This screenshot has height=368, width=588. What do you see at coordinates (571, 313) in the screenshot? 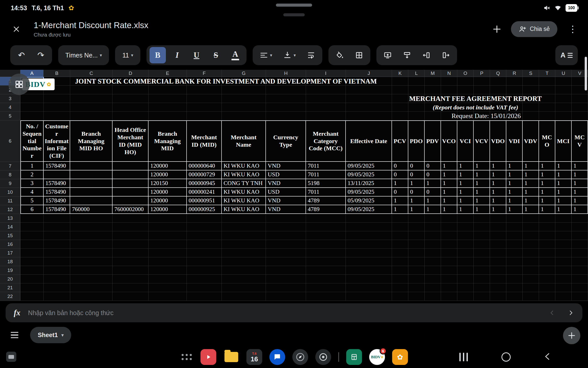
I see `chevron-right-icon` at bounding box center [571, 313].